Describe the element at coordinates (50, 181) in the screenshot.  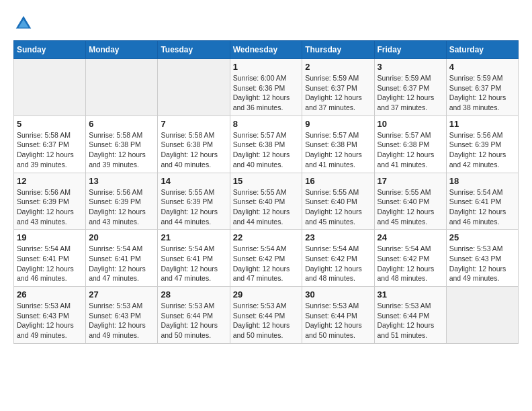
I see `day-number: 12` at that location.